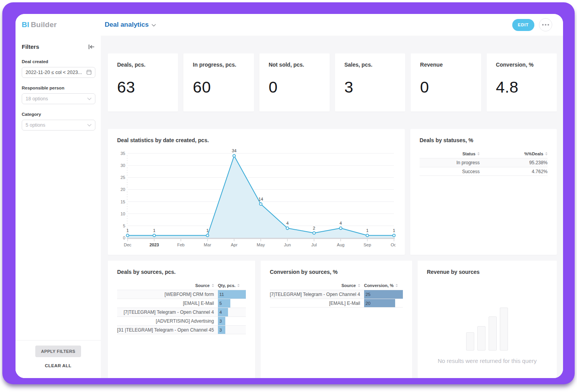  I want to click on kpi-value: 4.8, so click(522, 88).